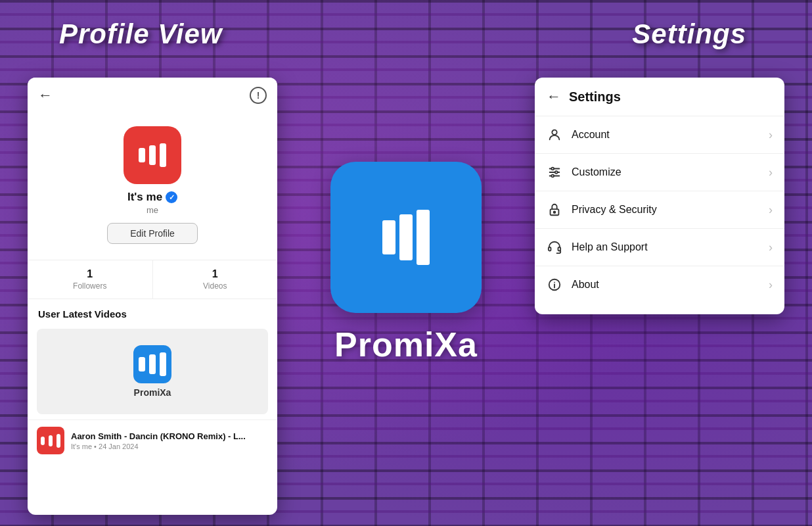  I want to click on video-meta: It's me • 24 Jan 2024, so click(169, 446).